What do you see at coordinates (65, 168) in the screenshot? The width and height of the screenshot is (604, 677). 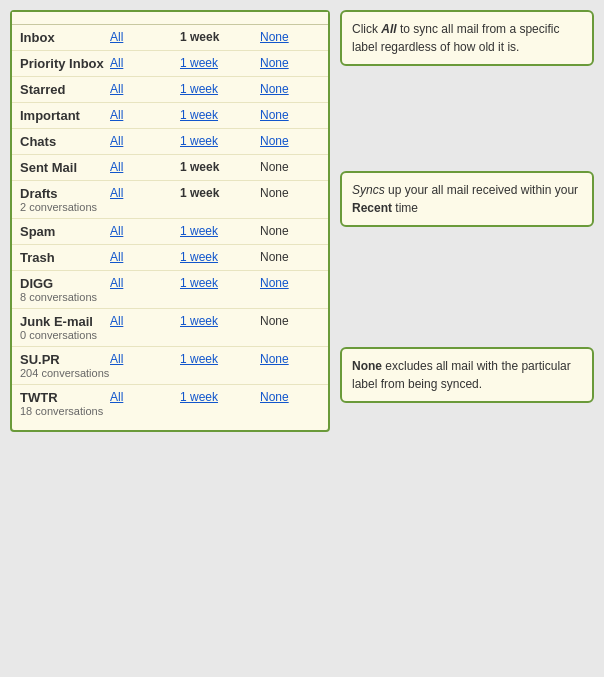 I see `label-cell: Sent Mail` at bounding box center [65, 168].